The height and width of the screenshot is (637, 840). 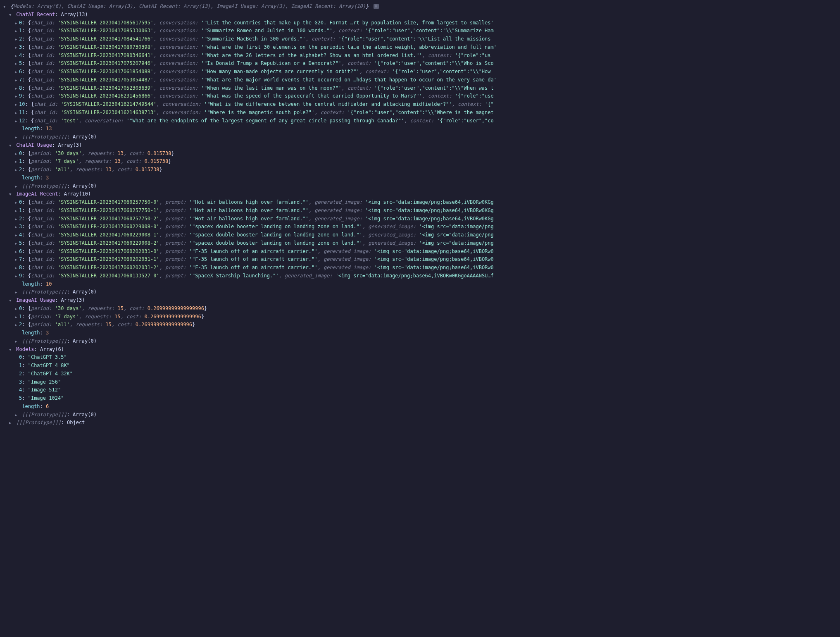 I want to click on section-chat-usage: ChatAI Usage: Array(3), so click(x=423, y=146).